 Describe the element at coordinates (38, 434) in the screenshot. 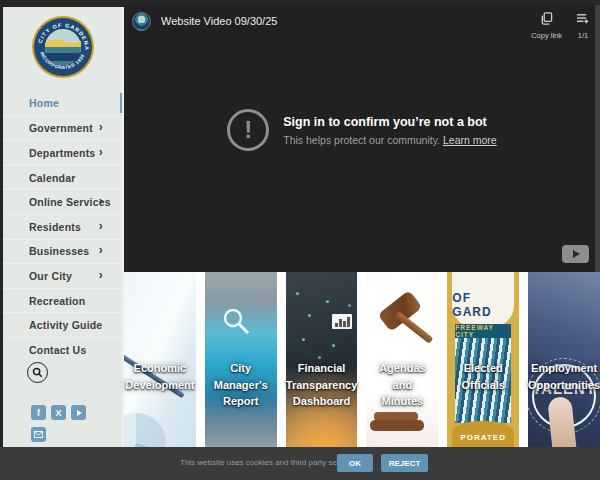

I see `social-links-row2` at that location.